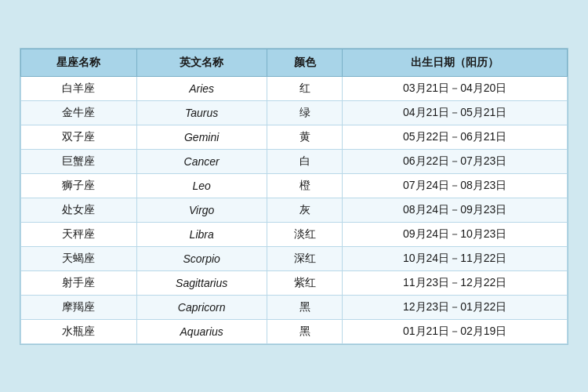 Image resolution: width=588 pixels, height=392 pixels. What do you see at coordinates (201, 113) in the screenshot?
I see `cell-r1-c1: Taurus` at bounding box center [201, 113].